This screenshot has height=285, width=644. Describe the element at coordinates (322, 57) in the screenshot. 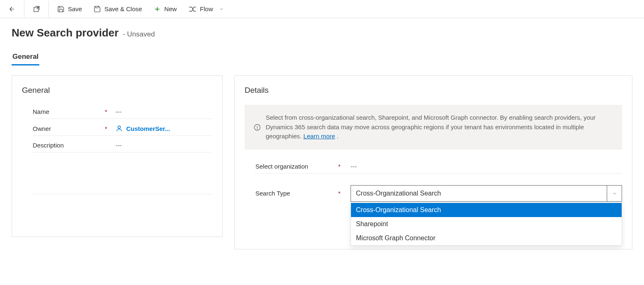

I see `tab-list: General` at that location.